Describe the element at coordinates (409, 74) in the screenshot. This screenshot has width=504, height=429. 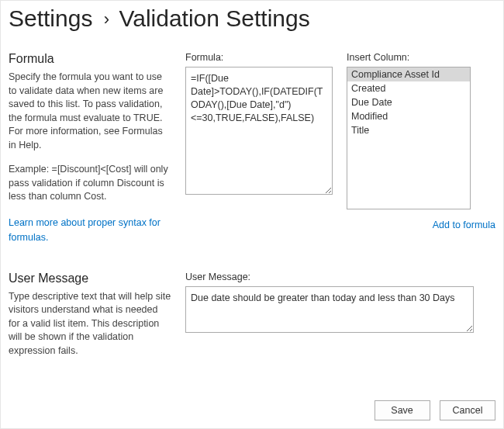
I see `insert-column-option: Compliance Asset Id` at that location.